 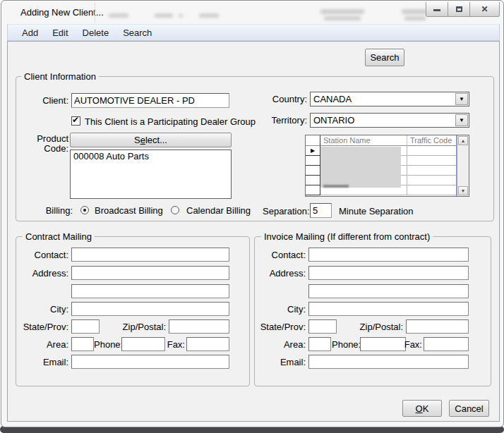 I want to click on contract-contact-input, so click(x=150, y=255).